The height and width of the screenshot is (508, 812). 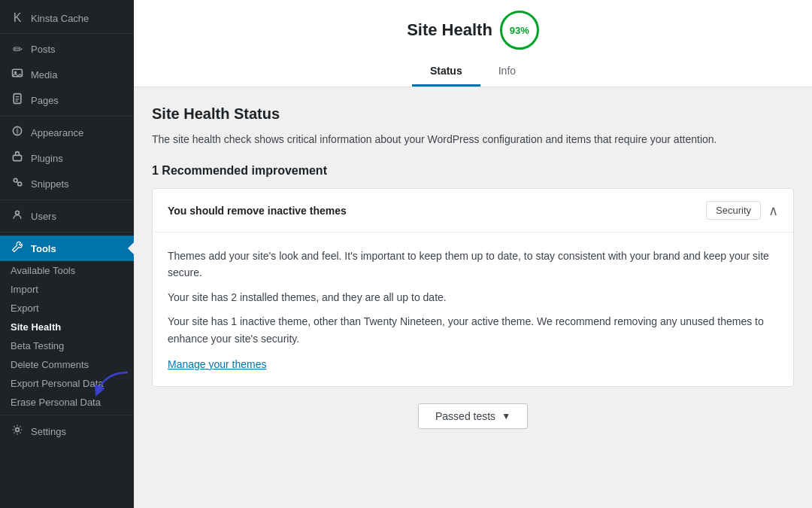 I want to click on sidebar-item-kinsta-cache: K Kinsta Cache, so click(x=67, y=18).